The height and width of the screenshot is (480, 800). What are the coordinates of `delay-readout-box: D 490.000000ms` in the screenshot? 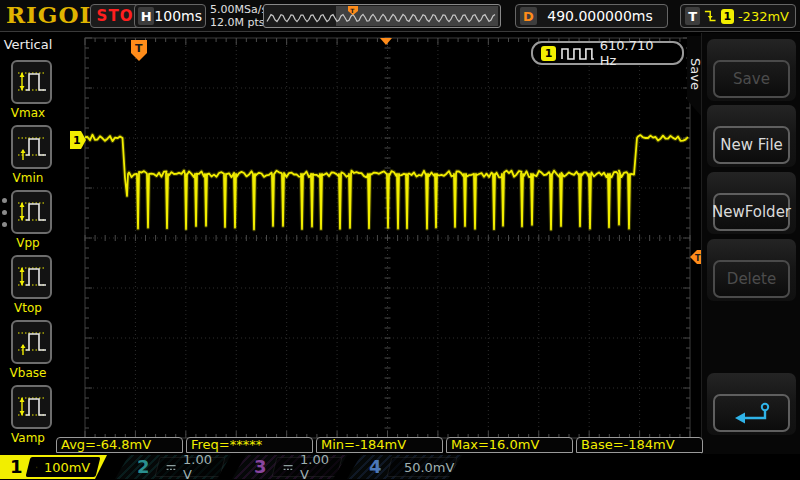 It's located at (592, 16).